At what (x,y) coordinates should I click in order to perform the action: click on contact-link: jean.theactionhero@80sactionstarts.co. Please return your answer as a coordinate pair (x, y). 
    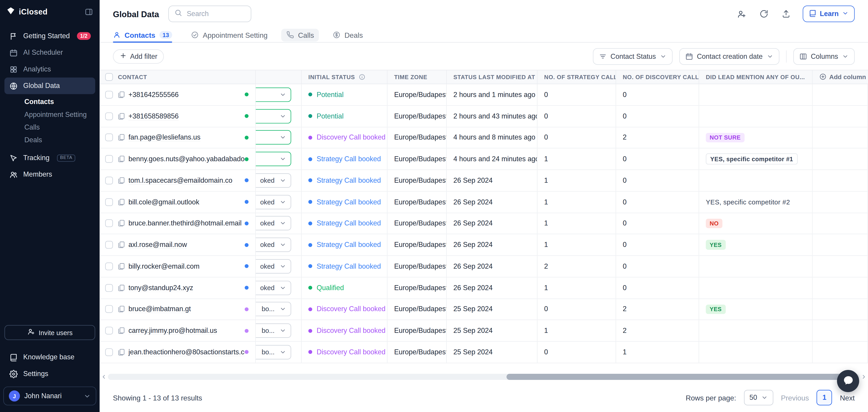
    Looking at the image, I should click on (187, 352).